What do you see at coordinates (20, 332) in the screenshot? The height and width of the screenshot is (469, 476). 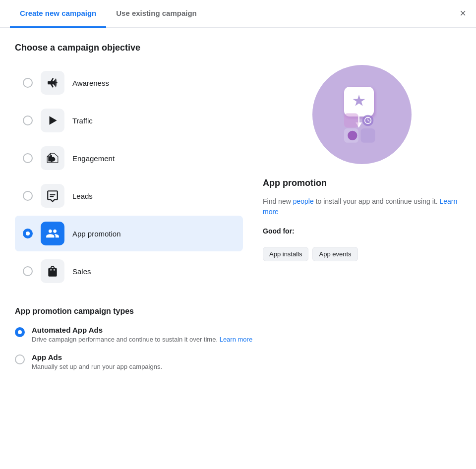 I see `radio-automated` at bounding box center [20, 332].